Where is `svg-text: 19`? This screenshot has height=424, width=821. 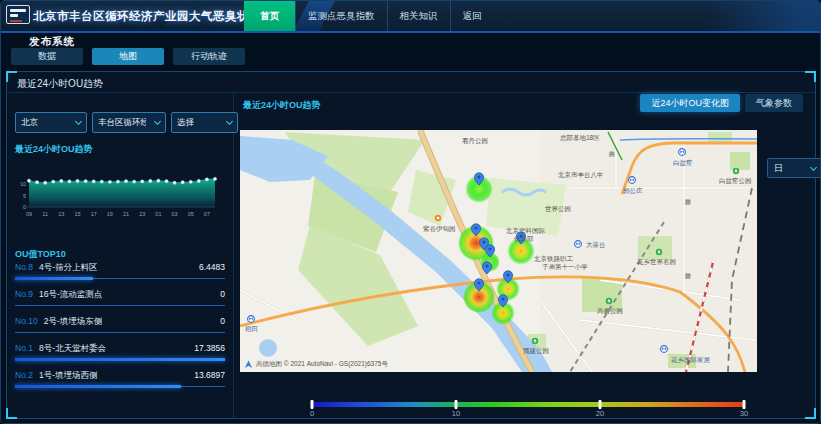 svg-text: 19 is located at coordinates (110, 214).